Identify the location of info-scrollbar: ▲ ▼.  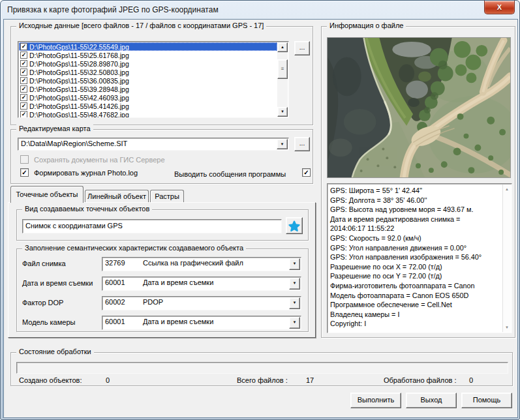
(506, 258).